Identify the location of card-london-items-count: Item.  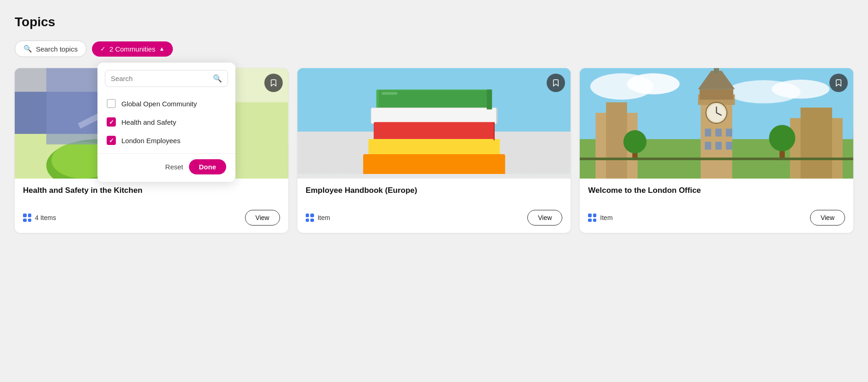
(606, 218).